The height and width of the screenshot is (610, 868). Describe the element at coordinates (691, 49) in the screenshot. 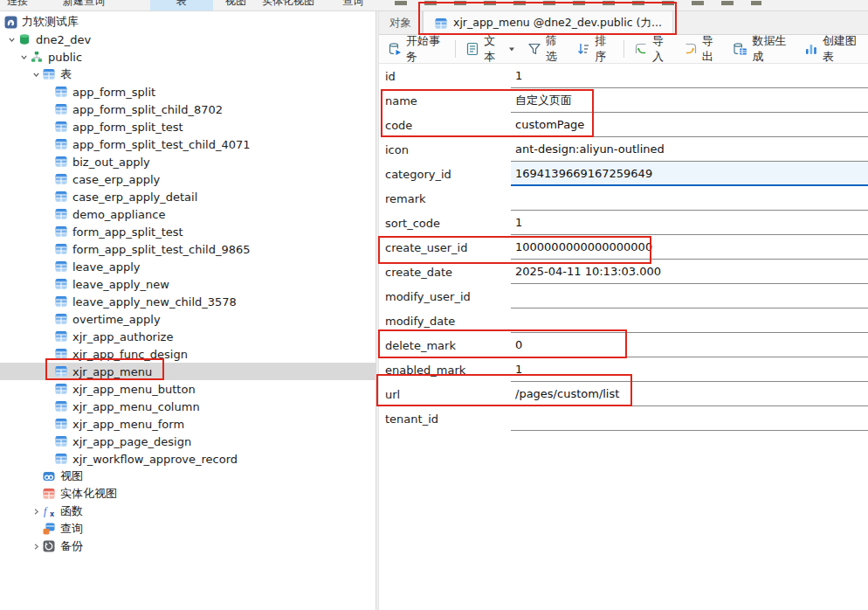

I see `export-icon` at that location.